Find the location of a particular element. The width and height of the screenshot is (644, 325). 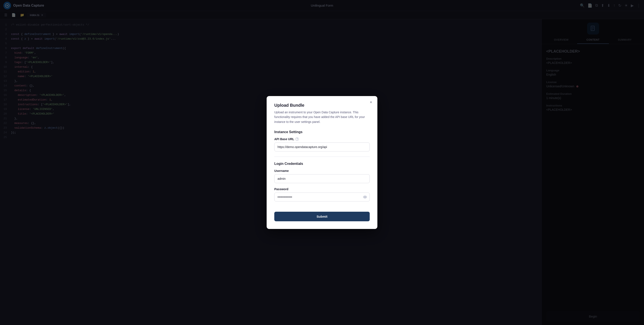

modal-divider is located at coordinates (322, 156).